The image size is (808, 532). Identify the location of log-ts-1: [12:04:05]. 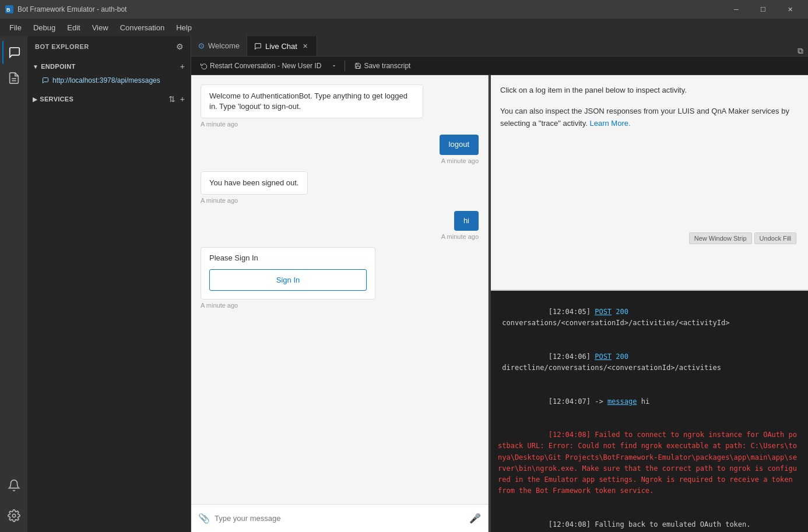
(571, 312).